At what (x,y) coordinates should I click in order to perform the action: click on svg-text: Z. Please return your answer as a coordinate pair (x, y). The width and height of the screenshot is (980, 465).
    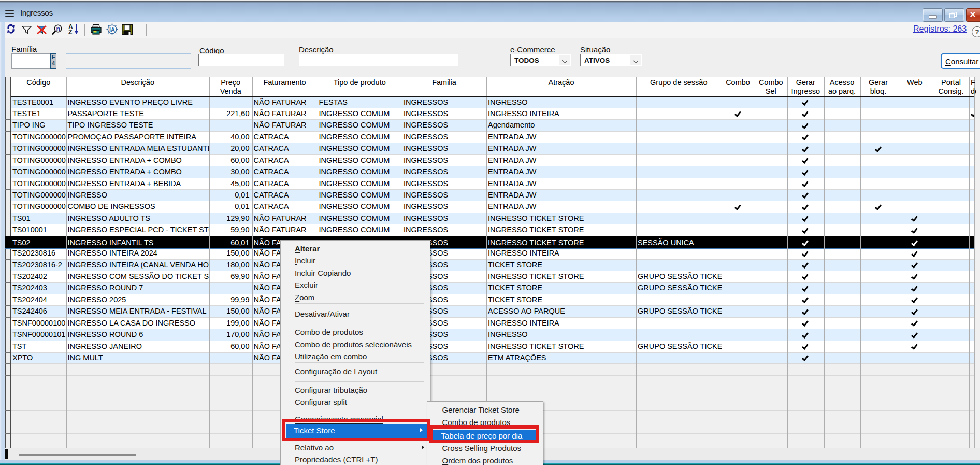
    Looking at the image, I should click on (70, 32).